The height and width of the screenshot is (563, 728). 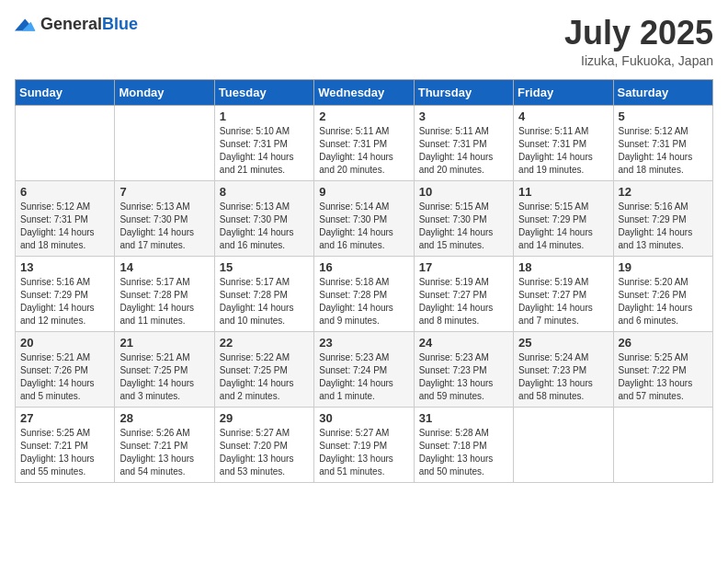 What do you see at coordinates (563, 377) in the screenshot?
I see `day-info: Sunrise: 5:24 AMSunset: 7:23 PMDaylight:…` at bounding box center [563, 377].